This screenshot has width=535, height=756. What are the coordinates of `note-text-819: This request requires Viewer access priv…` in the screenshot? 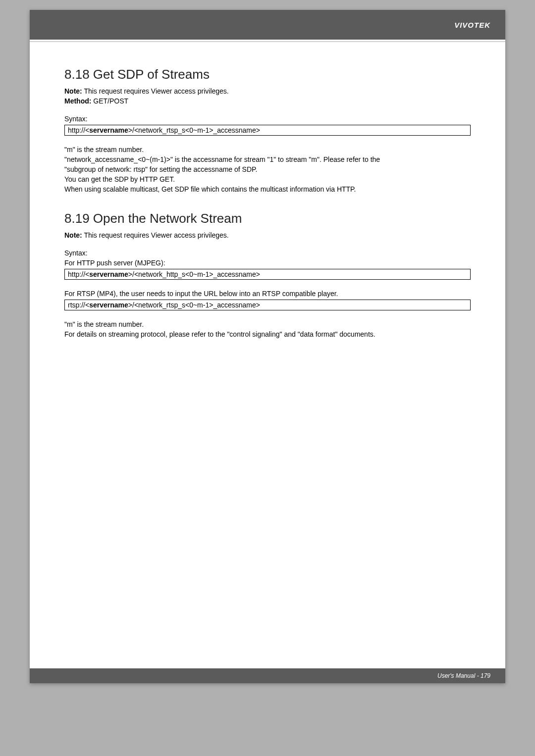 It's located at (156, 235).